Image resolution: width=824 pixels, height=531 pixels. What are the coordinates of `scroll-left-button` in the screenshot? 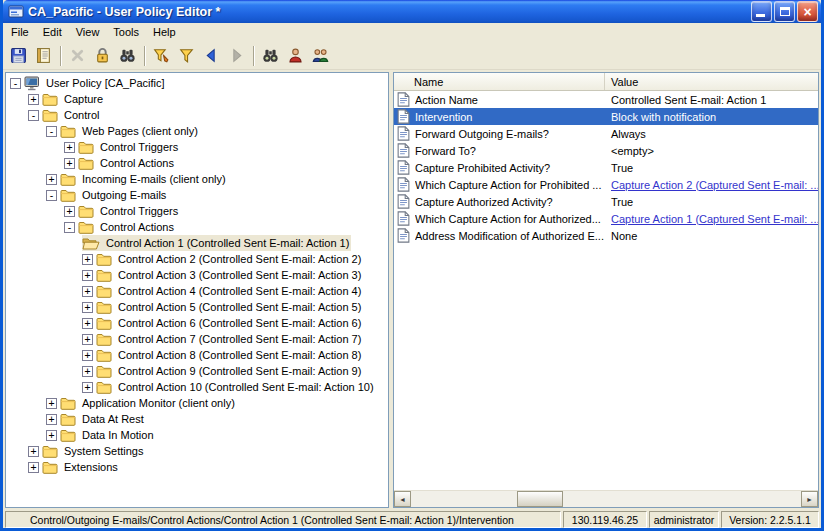 It's located at (402, 499).